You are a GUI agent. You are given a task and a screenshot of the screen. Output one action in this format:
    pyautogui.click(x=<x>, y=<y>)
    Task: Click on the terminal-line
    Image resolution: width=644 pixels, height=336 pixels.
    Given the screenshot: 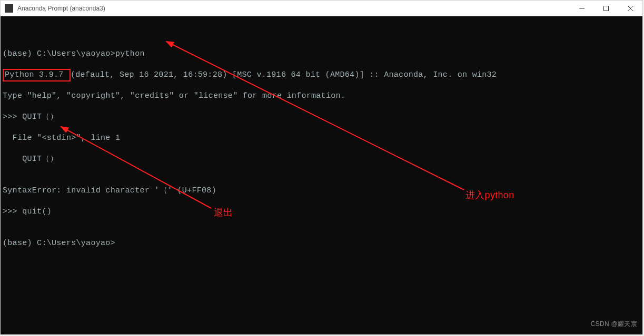 What is the action you would take?
    pyautogui.click(x=321, y=33)
    